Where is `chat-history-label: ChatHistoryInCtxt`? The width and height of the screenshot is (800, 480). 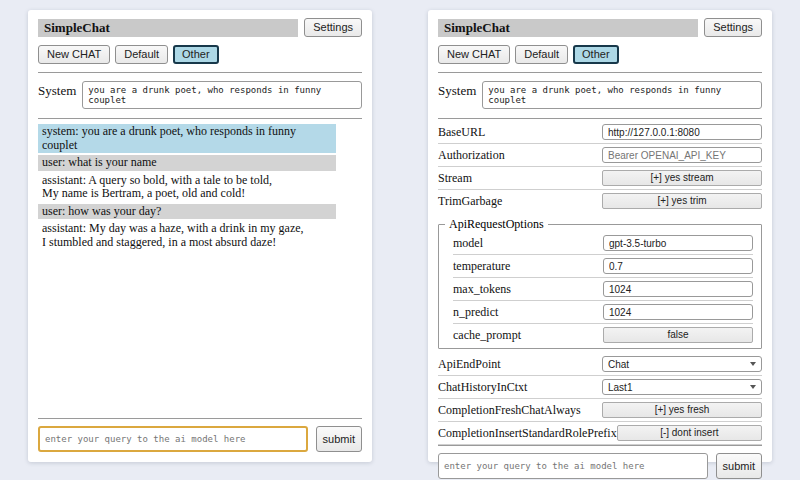 chat-history-label: ChatHistoryInCtxt is located at coordinates (482, 388).